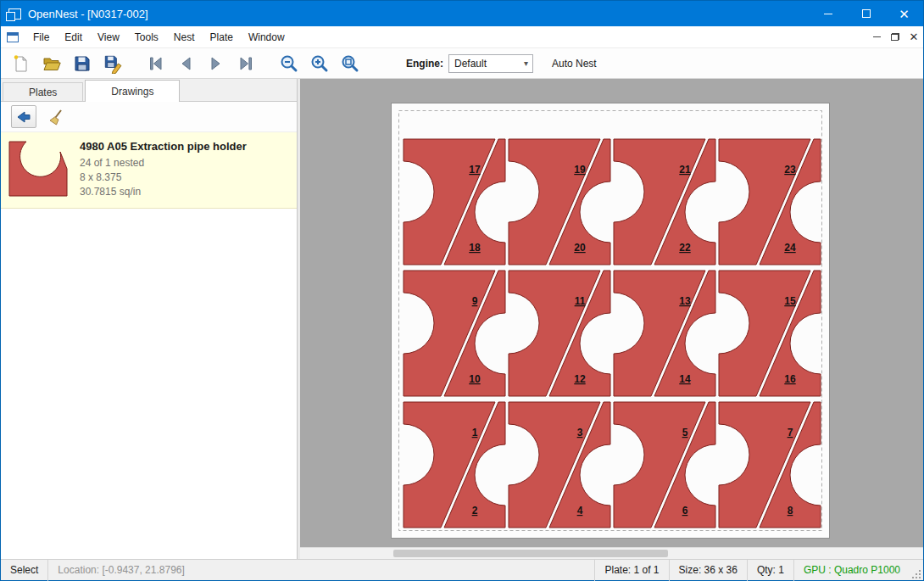 This screenshot has width=924, height=581. What do you see at coordinates (25, 570) in the screenshot?
I see `status-mode: Select` at bounding box center [25, 570].